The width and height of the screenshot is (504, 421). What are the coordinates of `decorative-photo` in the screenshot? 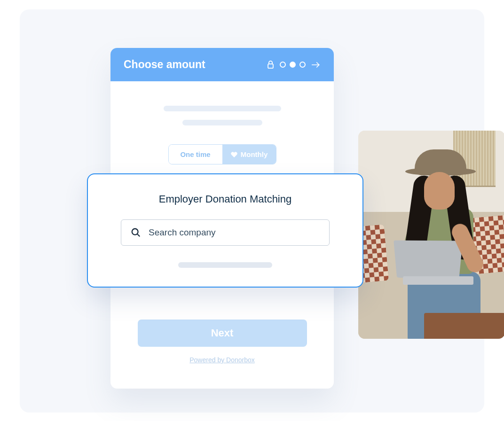 It's located at (431, 235).